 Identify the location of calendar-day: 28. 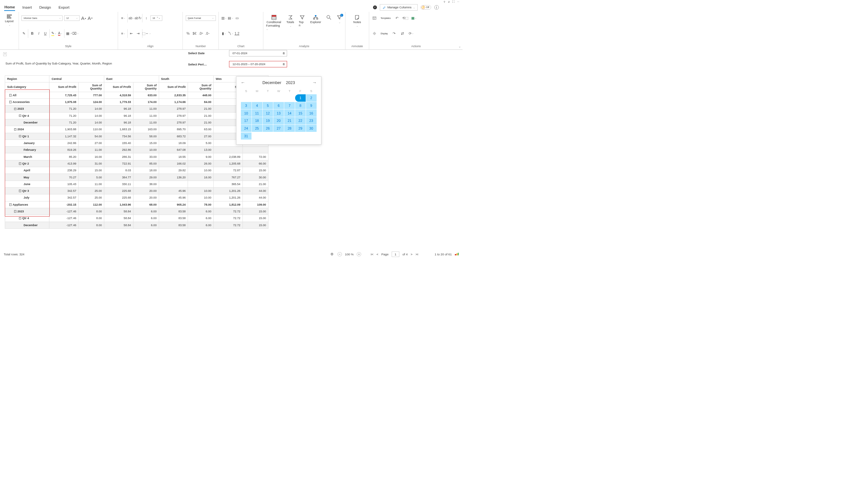
(289, 128).